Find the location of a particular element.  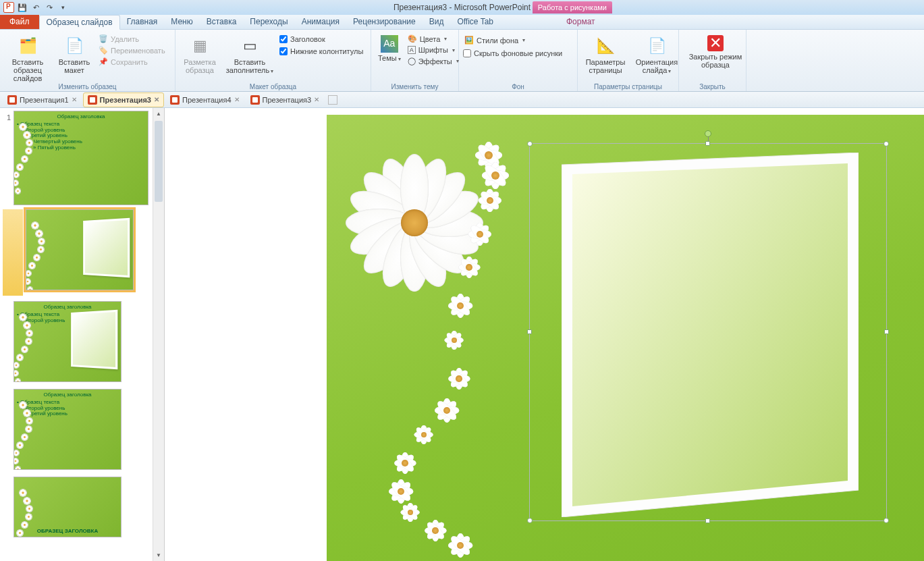

preserve-button: 📌Сохранить is located at coordinates (132, 62).